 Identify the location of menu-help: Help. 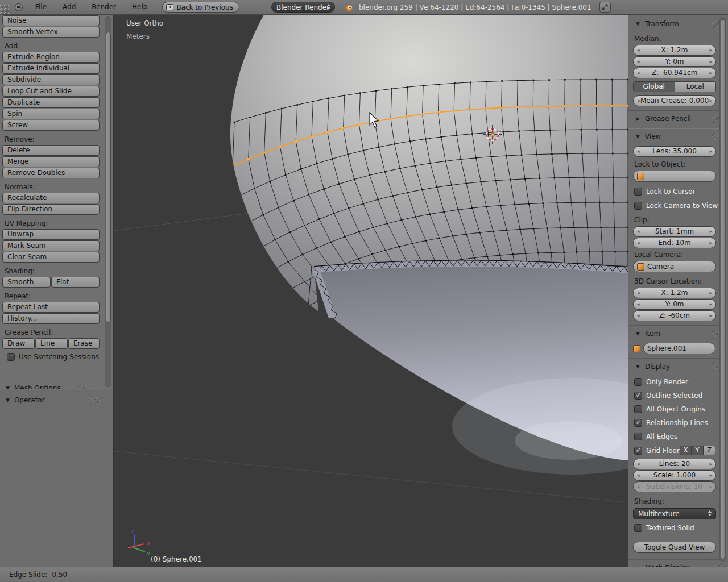
(140, 7).